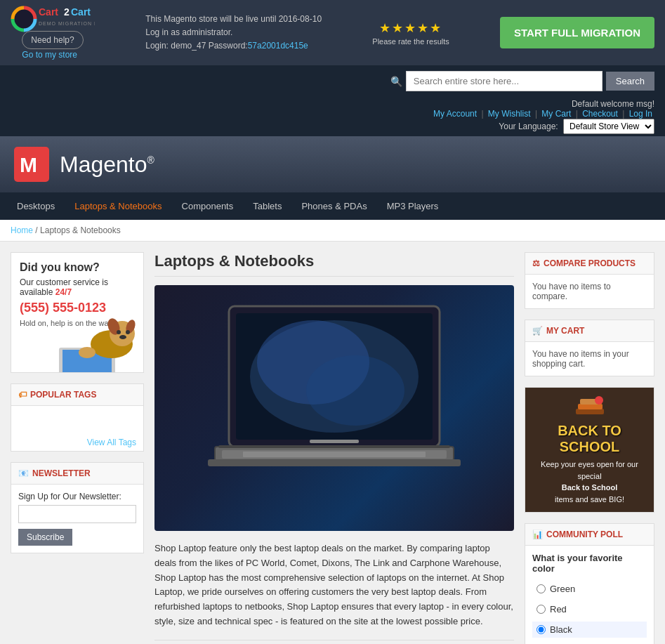  I want to click on page-title: Laptops & Notebooks, so click(334, 264).